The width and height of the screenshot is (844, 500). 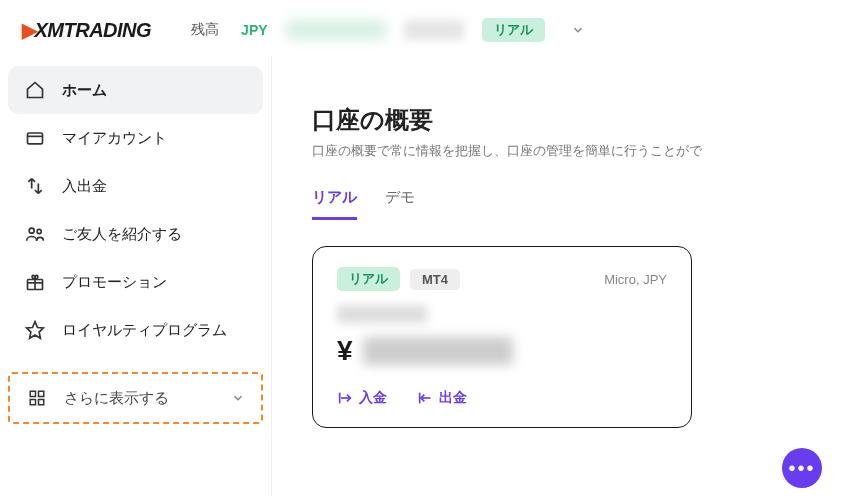 What do you see at coordinates (136, 90) in the screenshot?
I see `sidebar-item-home: ホーム` at bounding box center [136, 90].